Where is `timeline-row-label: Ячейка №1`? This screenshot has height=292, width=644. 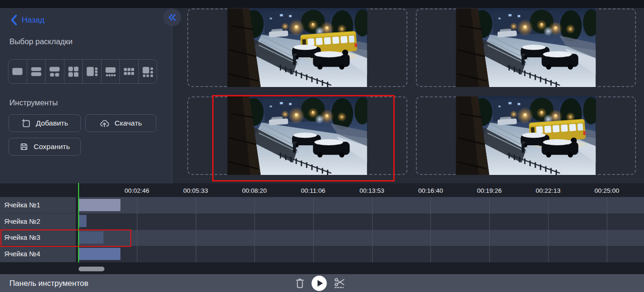 timeline-row-label: Ячейка №1 is located at coordinates (38, 205).